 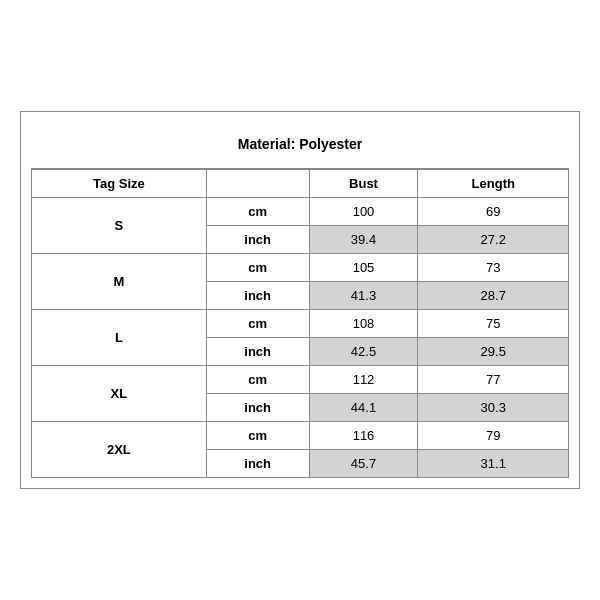 What do you see at coordinates (494, 464) in the screenshot?
I see `length-inch-value: 31.1` at bounding box center [494, 464].